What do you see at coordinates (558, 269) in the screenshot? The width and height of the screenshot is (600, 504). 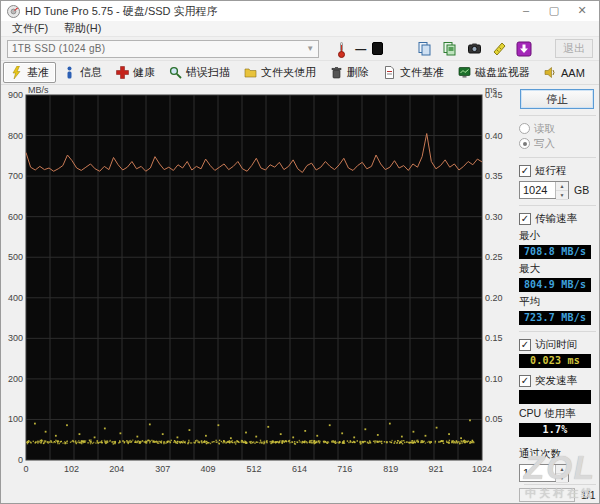 I see `max-label: 最大` at bounding box center [558, 269].